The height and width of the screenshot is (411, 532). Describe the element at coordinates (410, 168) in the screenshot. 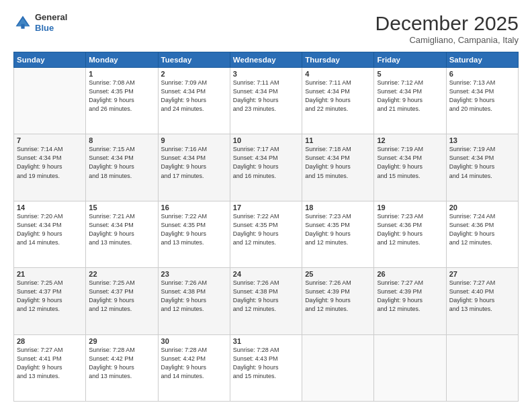

I see `day-cell: 12Sunrise: 7:19 AMSunset: 4:34 PMDayligh…` at that location.